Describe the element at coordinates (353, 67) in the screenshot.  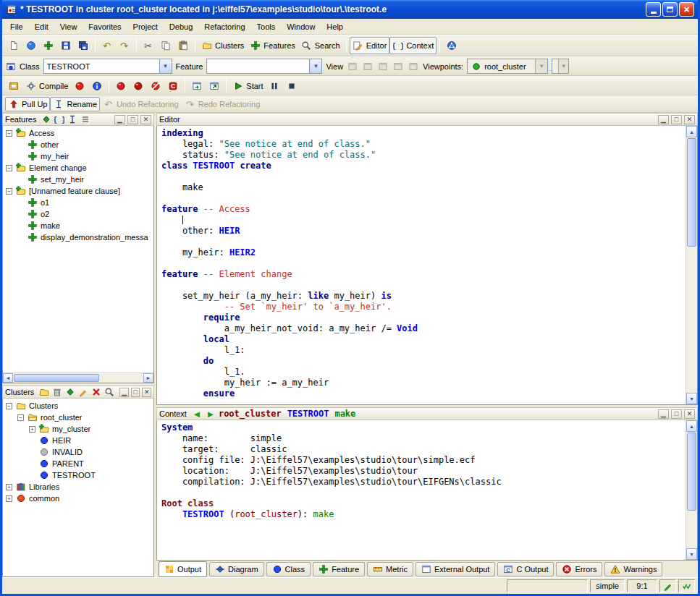
I see `view-basic-icon` at that location.